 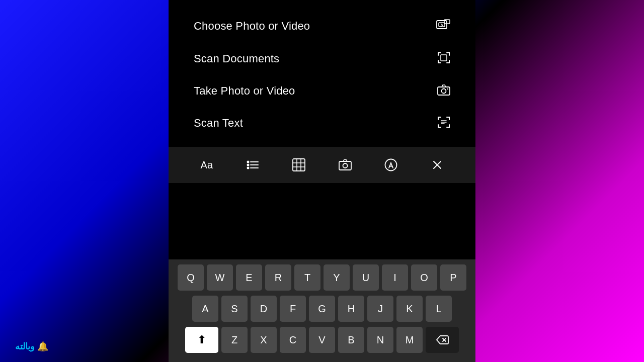 I want to click on key-w: W, so click(x=220, y=278).